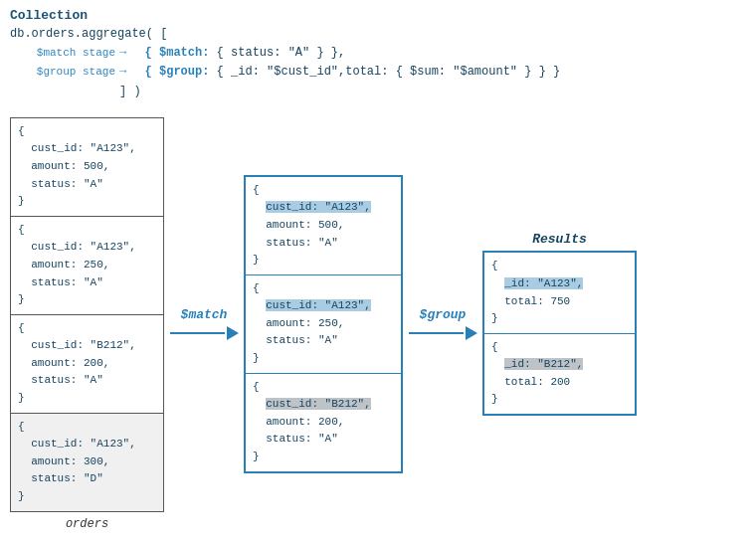 The height and width of the screenshot is (544, 756). I want to click on filtered-doc-1-highlight: cust_id: "A123",, so click(318, 207).